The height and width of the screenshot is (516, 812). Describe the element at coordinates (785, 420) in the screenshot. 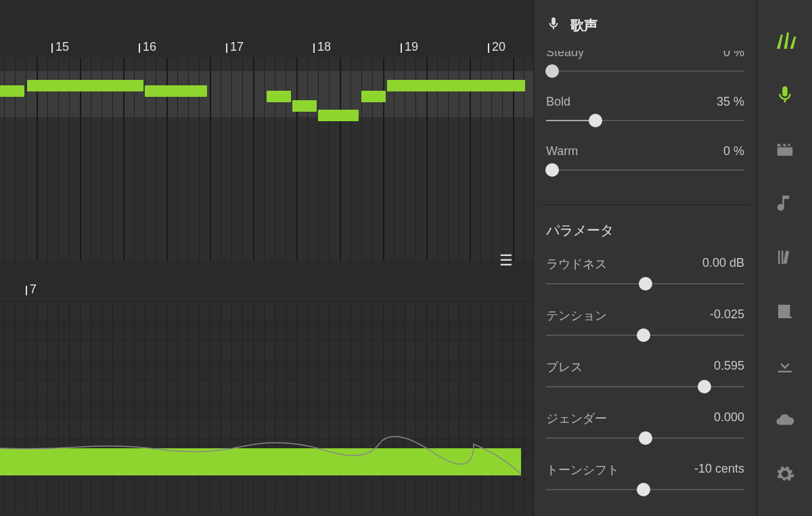

I see `cloud-check-icon` at that location.